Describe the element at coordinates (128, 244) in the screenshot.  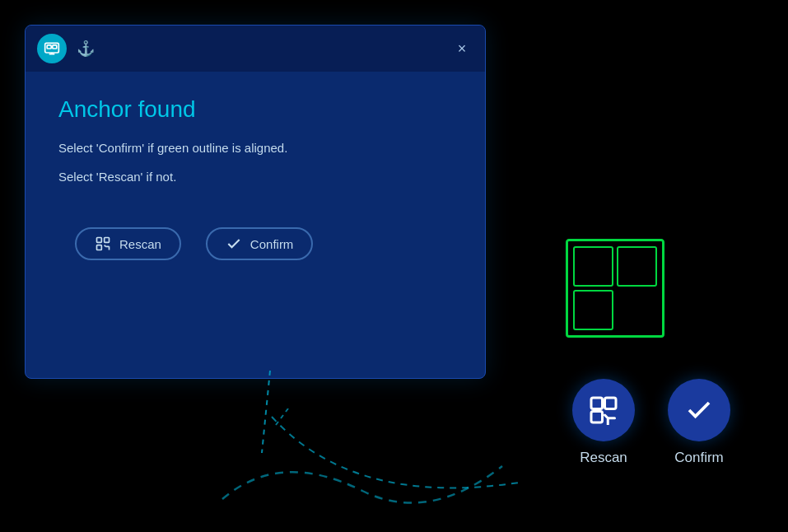
I see `rescan-button-panel: Rescan` at that location.